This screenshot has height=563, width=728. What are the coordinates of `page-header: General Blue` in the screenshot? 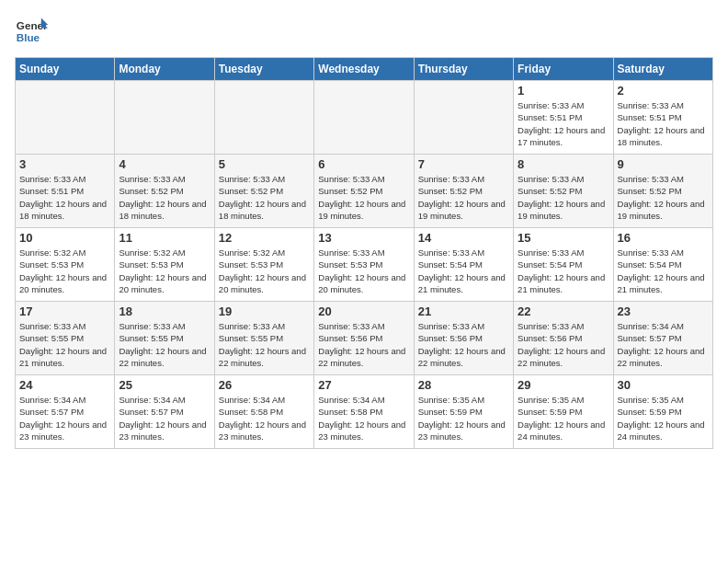 It's located at (364, 31).